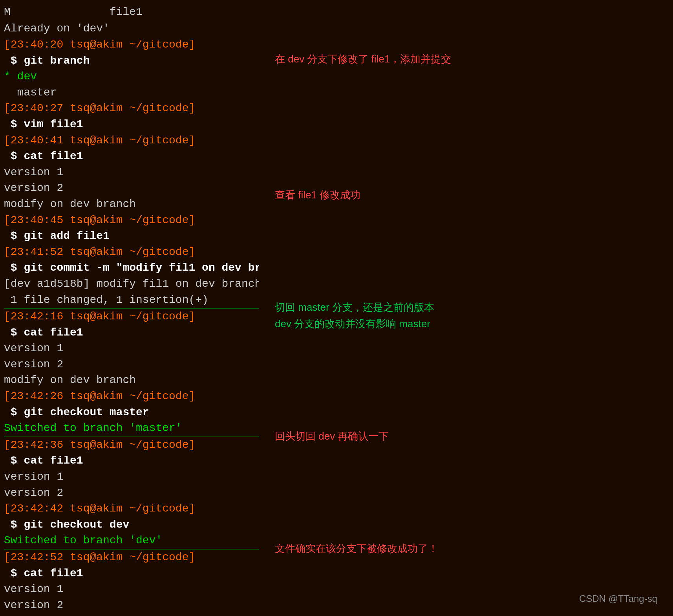 The image size is (673, 616). Describe the element at coordinates (132, 333) in the screenshot. I see `cmd-6: $ cat file1` at that location.